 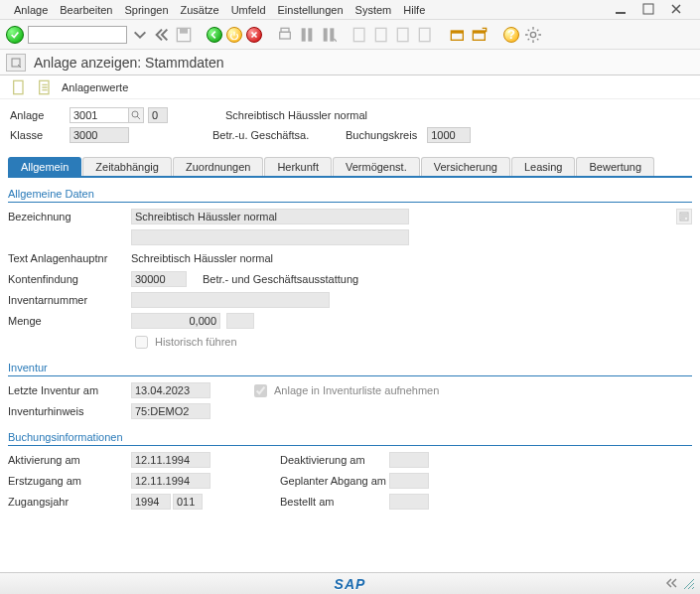 What do you see at coordinates (188, 502) in the screenshot?
I see `zugangsperiode-field: 011` at bounding box center [188, 502].